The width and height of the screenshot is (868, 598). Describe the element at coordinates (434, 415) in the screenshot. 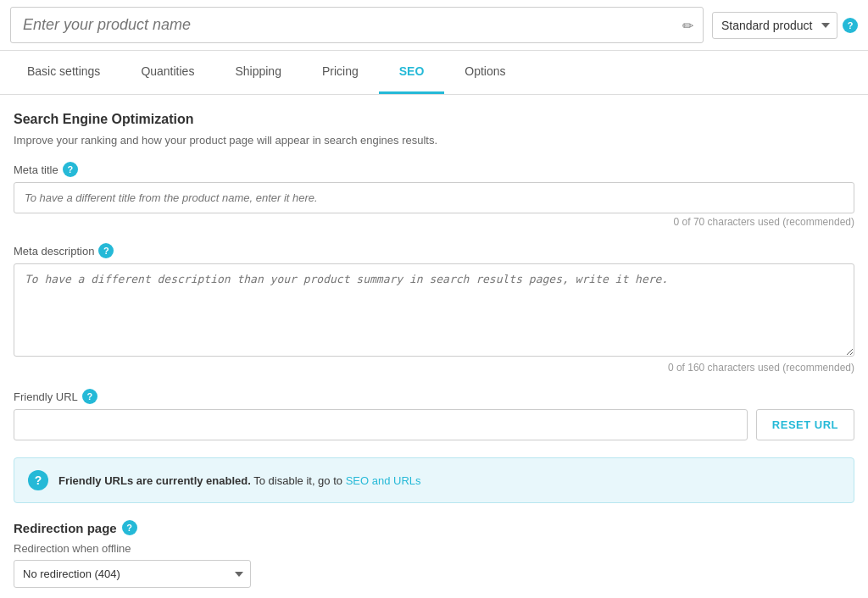

I see `friendly-url-group: Friendly URL ? RESET URL` at that location.